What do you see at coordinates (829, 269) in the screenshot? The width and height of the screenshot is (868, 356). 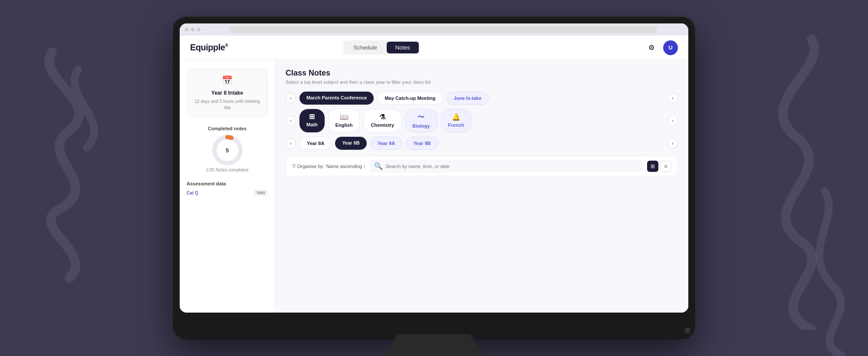 I see `right-squiggle2` at bounding box center [829, 269].